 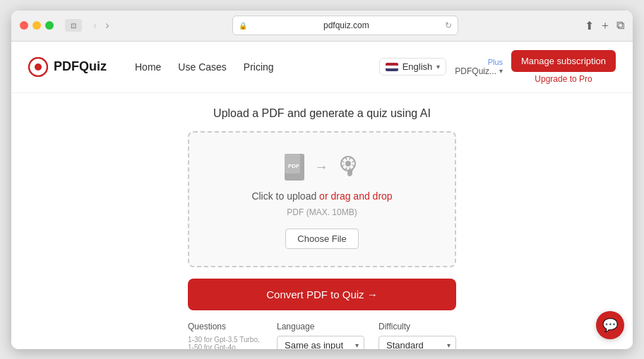 I want to click on lock-icon: 🔒, so click(x=243, y=25).